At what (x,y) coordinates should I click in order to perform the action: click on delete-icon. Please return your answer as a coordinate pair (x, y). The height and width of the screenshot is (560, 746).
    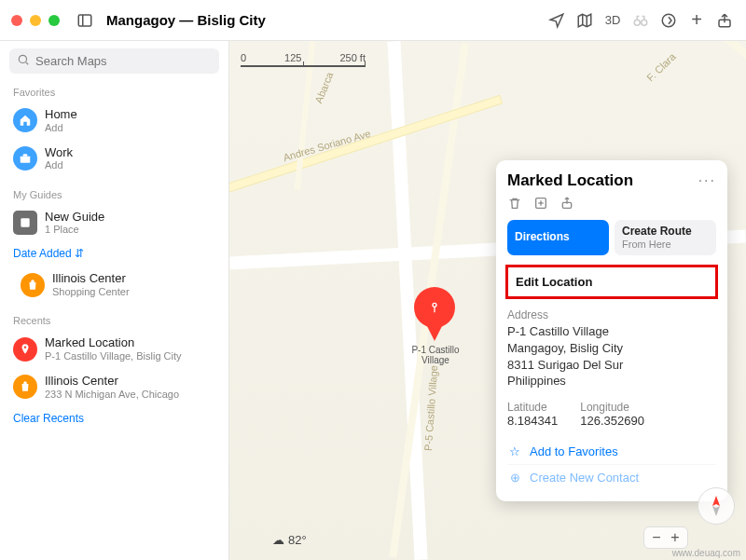
    Looking at the image, I should click on (515, 203).